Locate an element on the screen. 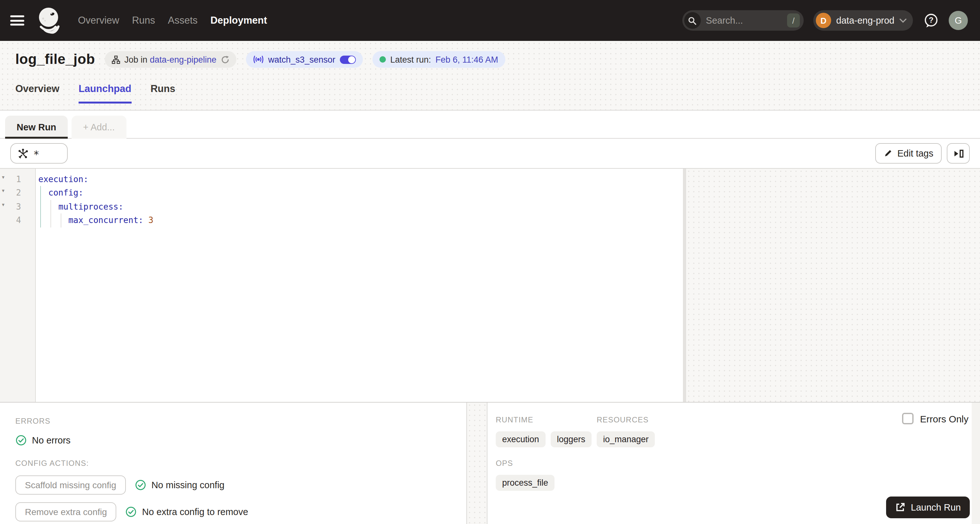 Image resolution: width=980 pixels, height=524 pixels. op-graph-icon is located at coordinates (23, 153).